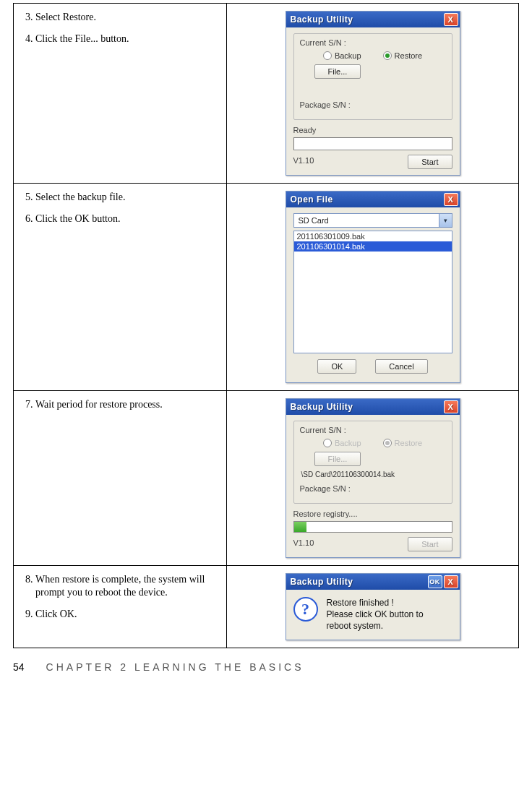  I want to click on list-item: 201106301009.bak, so click(373, 236).